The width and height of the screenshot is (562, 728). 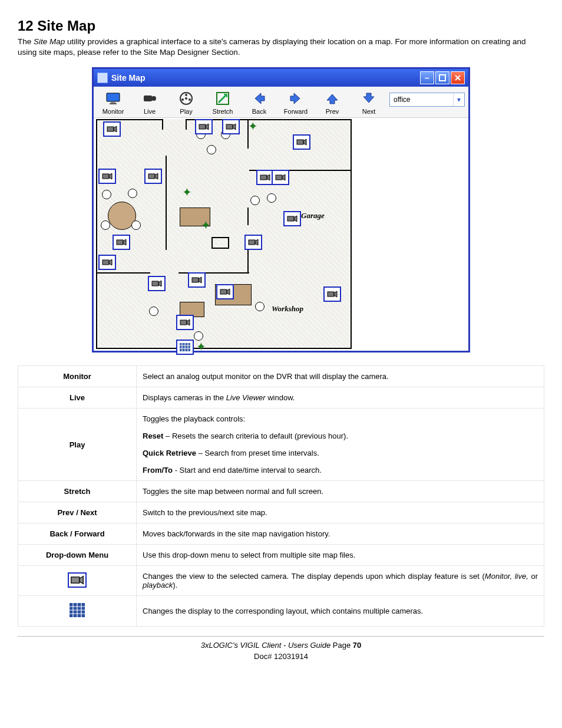 What do you see at coordinates (78, 398) in the screenshot?
I see `row-label: Live` at bounding box center [78, 398].